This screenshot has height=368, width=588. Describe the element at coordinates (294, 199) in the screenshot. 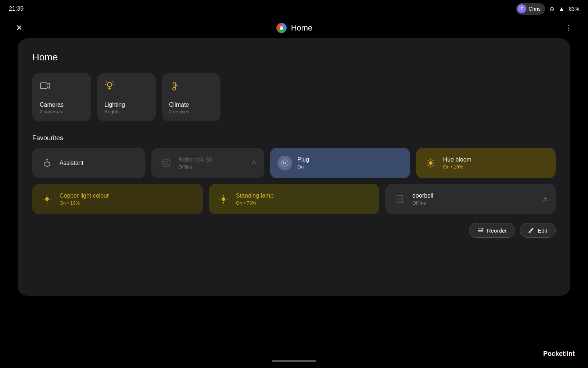

I see `favourite-card-standing-lamp: Standing lamp On • 73%` at that location.